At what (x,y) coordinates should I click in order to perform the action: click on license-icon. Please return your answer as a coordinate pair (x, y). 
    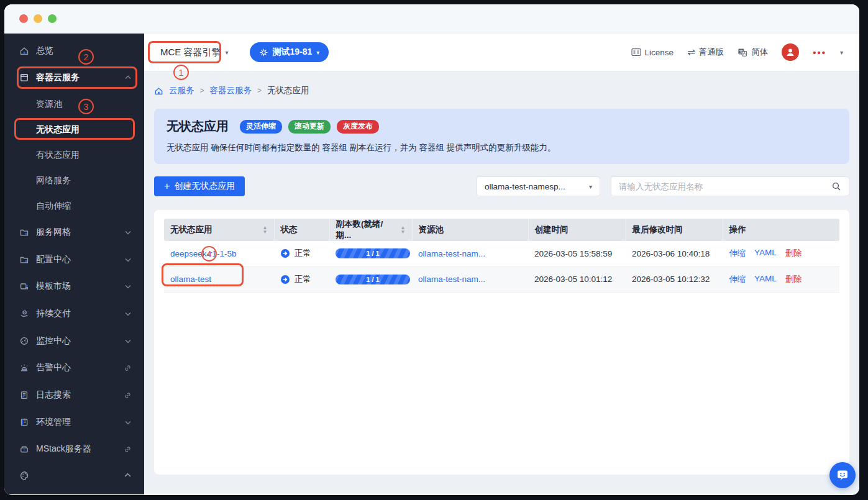
    Looking at the image, I should click on (636, 52).